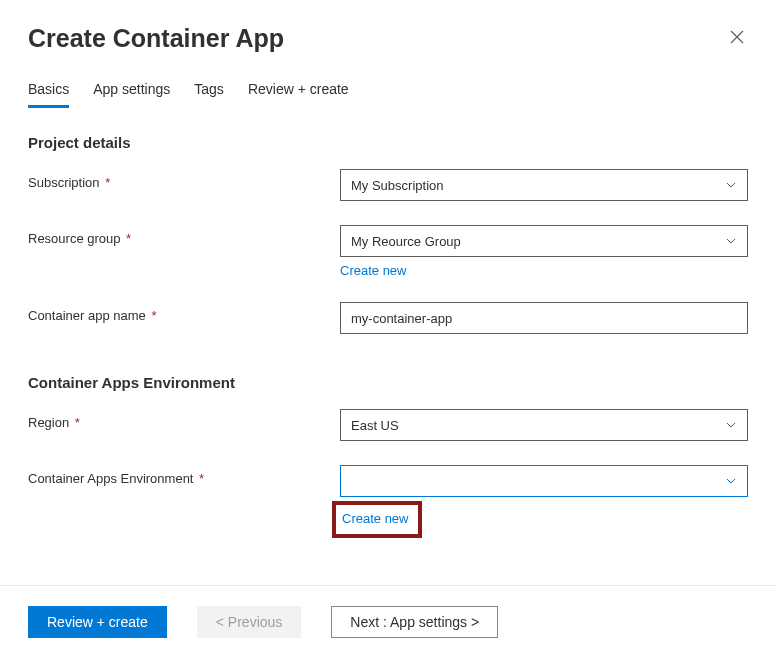 This screenshot has width=776, height=660. What do you see at coordinates (250, 622) in the screenshot?
I see `previous-button: < Previous` at bounding box center [250, 622].